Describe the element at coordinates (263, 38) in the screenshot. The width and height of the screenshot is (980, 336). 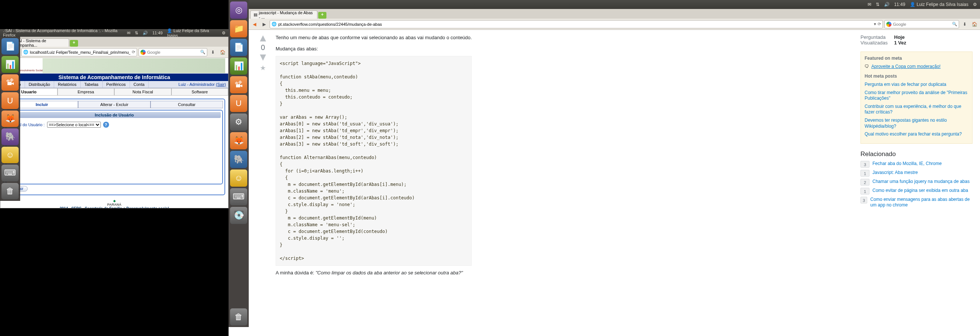
I see `upvote-button: ▲` at that location.